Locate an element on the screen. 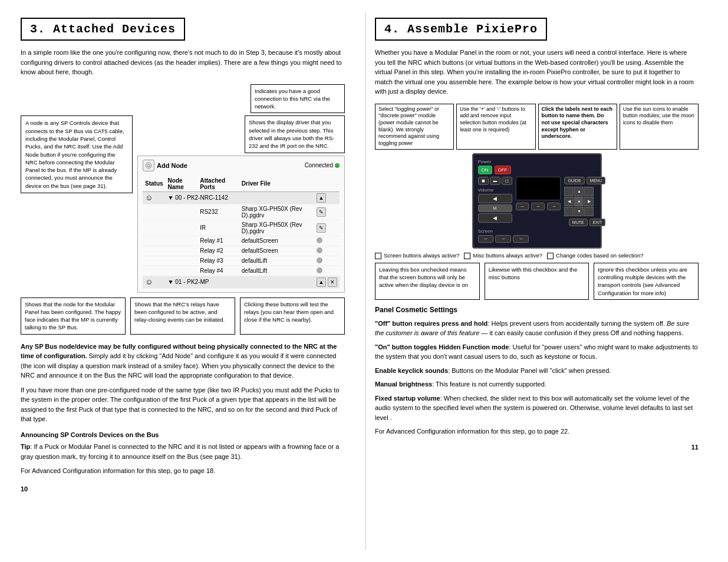 The height and width of the screenshot is (562, 728). advanced-config-right: For Advanced Configuration information f… is located at coordinates (536, 431).